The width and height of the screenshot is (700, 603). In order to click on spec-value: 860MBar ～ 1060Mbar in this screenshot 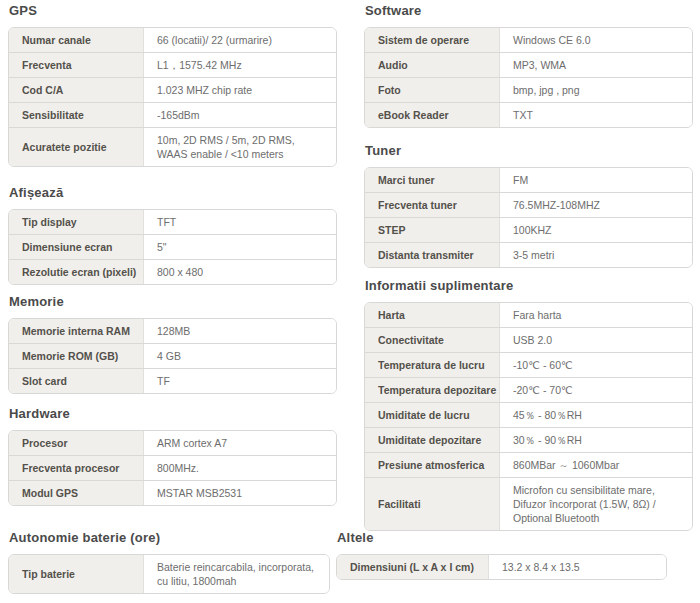, I will do `click(596, 465)`.